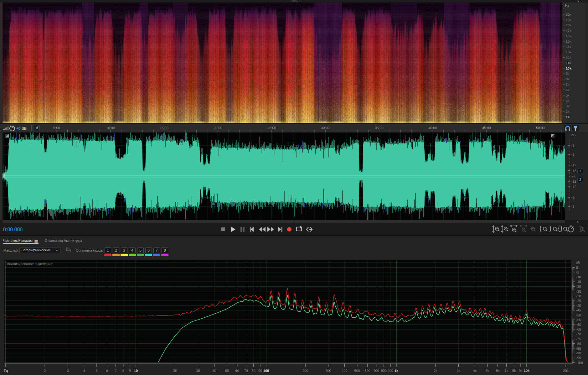 This screenshot has height=375, width=588. What do you see at coordinates (266, 371) in the screenshot?
I see `svg-text: 100` at bounding box center [266, 371].